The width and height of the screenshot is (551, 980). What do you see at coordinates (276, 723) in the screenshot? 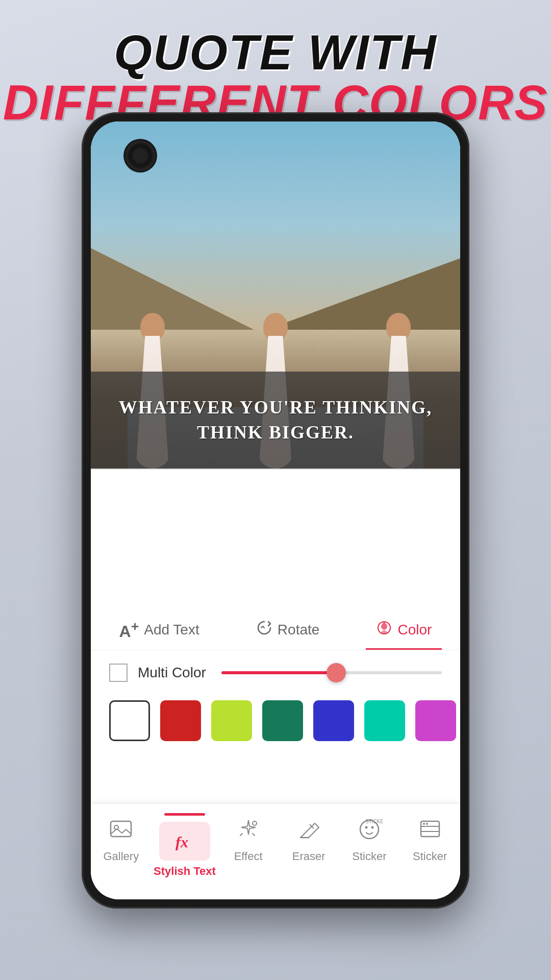
I see `color-swatches` at bounding box center [276, 723].